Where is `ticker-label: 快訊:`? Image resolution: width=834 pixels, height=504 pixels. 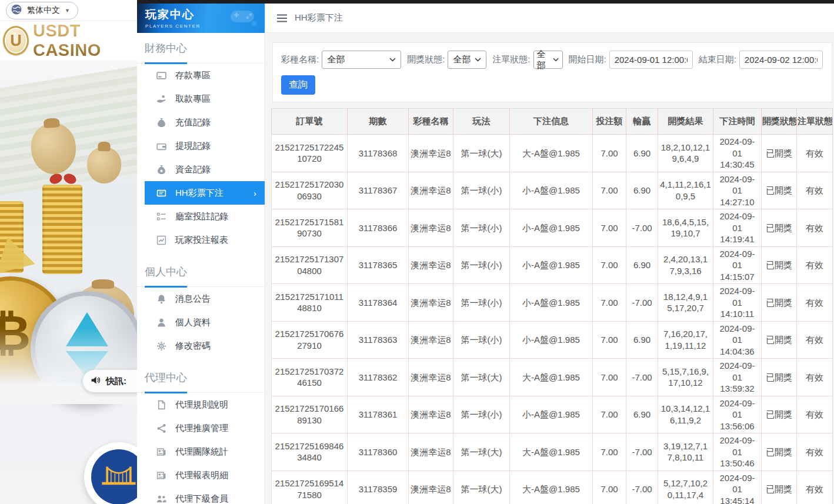
ticker-label: 快訊: is located at coordinates (116, 381).